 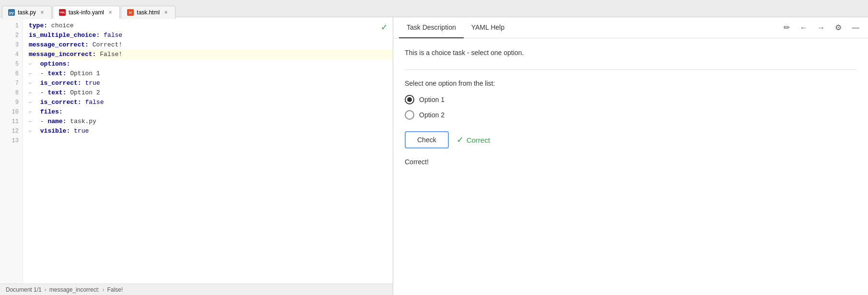 What do you see at coordinates (85, 93) in the screenshot?
I see `val-text-2: Option 2` at bounding box center [85, 93].